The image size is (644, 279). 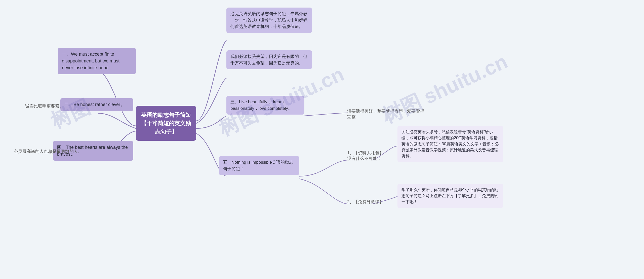 I want to click on label-brave: 心灵最高尚的人也总是最勇敢的人。, so click(x=48, y=152).